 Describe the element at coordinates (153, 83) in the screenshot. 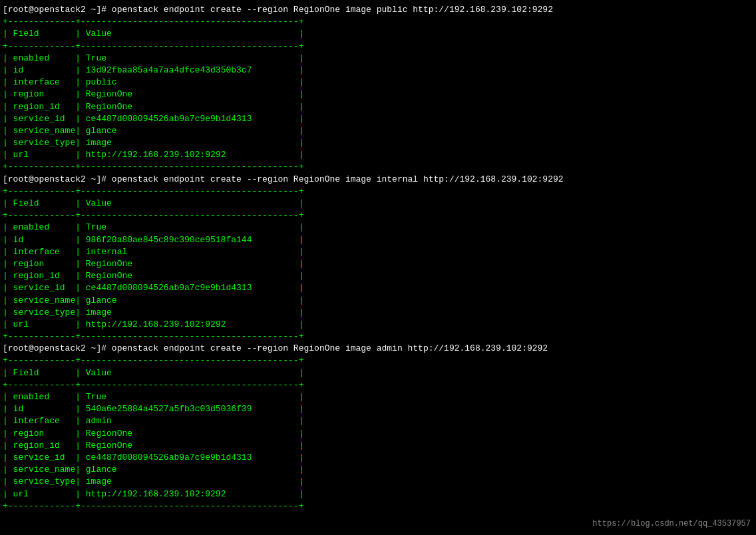

I see `table-line: | interface | public |` at that location.